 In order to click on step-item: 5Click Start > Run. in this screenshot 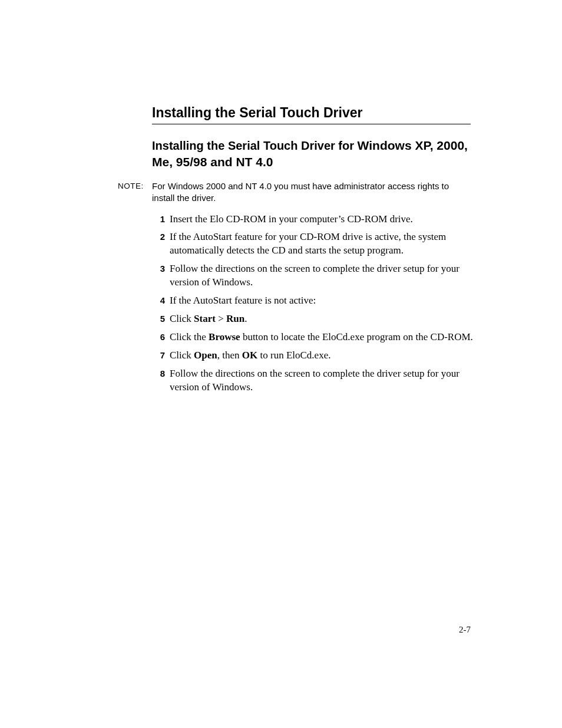, I will do `click(313, 319)`.